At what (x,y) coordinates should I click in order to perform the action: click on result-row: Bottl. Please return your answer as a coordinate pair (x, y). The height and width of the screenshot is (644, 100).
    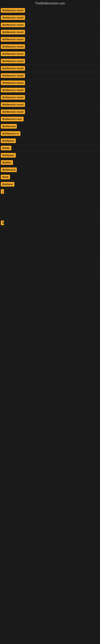
    Looking at the image, I should click on (50, 177).